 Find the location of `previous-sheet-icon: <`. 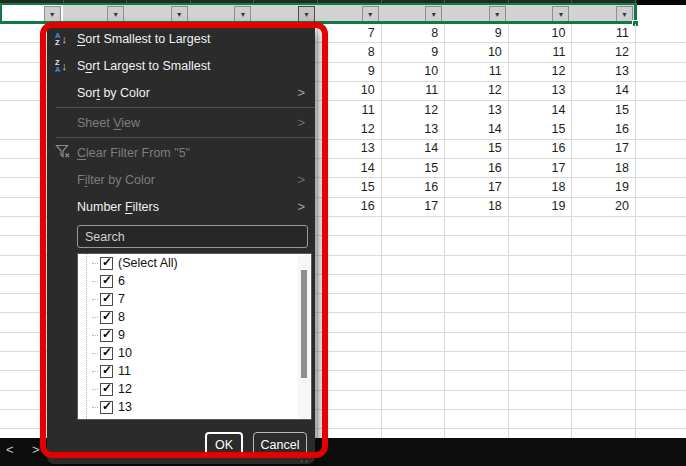

previous-sheet-icon: < is located at coordinates (10, 450).